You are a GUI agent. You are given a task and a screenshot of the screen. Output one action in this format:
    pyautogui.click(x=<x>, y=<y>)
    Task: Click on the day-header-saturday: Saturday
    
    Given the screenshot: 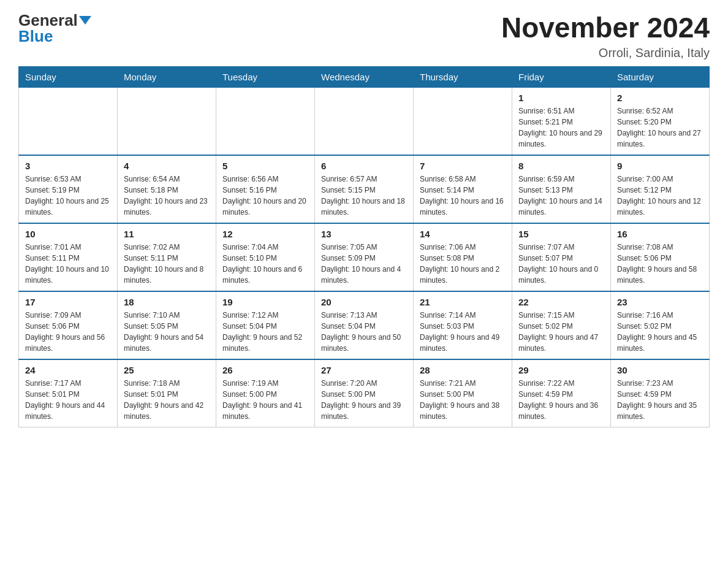 What is the action you would take?
    pyautogui.click(x=661, y=77)
    